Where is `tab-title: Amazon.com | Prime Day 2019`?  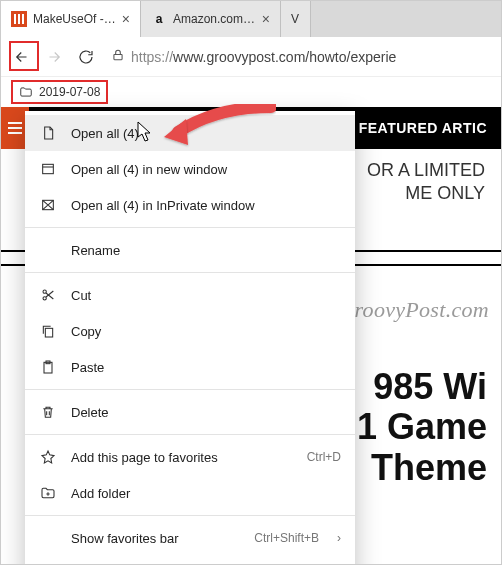
tab-title: Amazon.com | Prime Day 2019 is located at coordinates (214, 19).